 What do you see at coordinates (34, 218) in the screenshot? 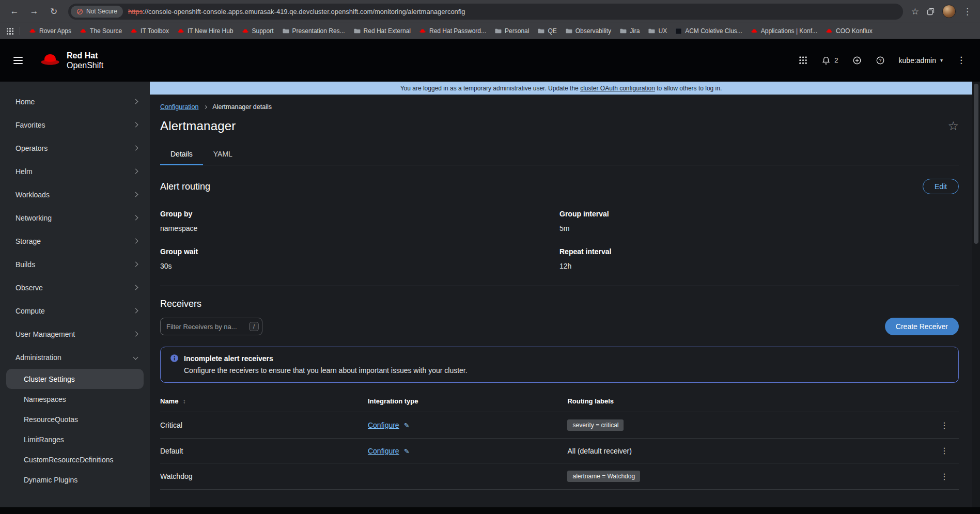
I see `sidebar-item-label: Networking` at bounding box center [34, 218].